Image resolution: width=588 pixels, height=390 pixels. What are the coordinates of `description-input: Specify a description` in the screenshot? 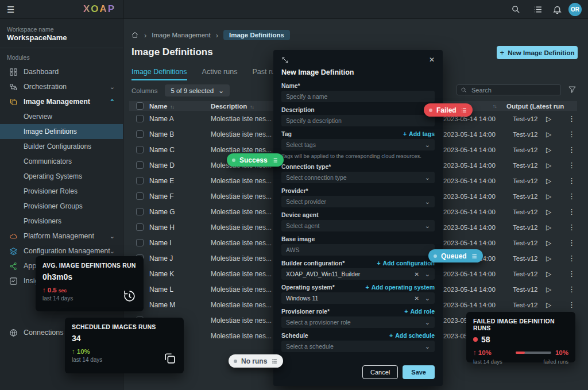 It's located at (358, 121).